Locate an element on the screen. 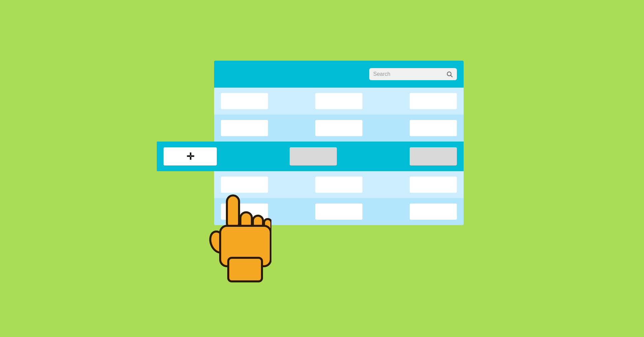 The height and width of the screenshot is (337, 644). search-placeholder-text: Search is located at coordinates (408, 74).